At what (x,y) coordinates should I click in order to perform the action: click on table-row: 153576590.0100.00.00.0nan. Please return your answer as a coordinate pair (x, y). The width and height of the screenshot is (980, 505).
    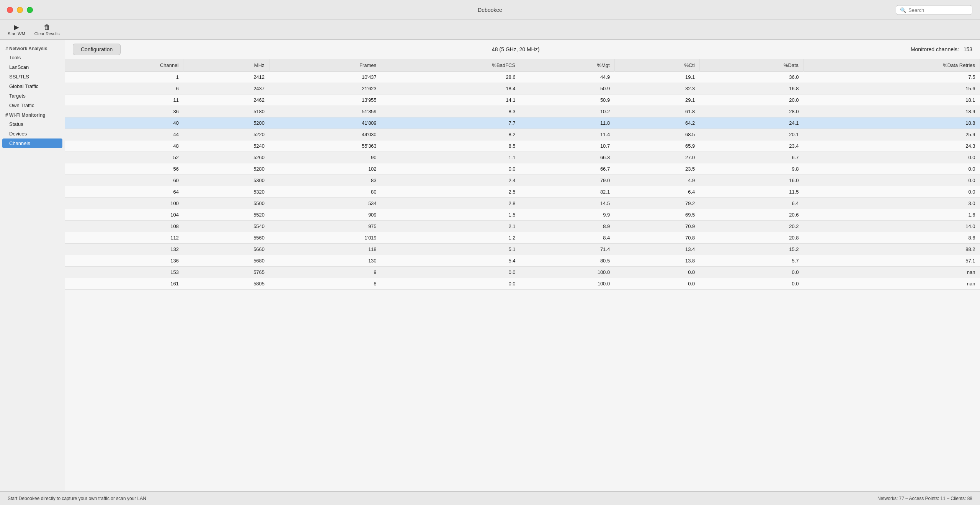
    Looking at the image, I should click on (523, 272).